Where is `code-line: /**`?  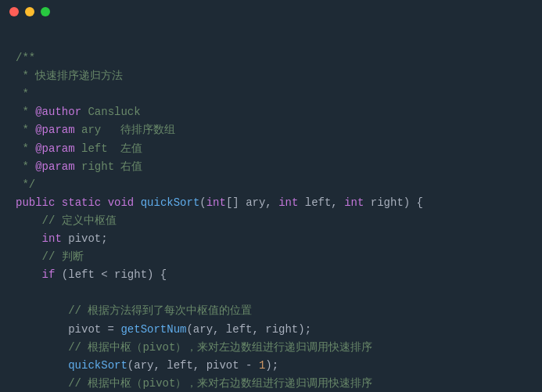 code-line: /** is located at coordinates (271, 58).